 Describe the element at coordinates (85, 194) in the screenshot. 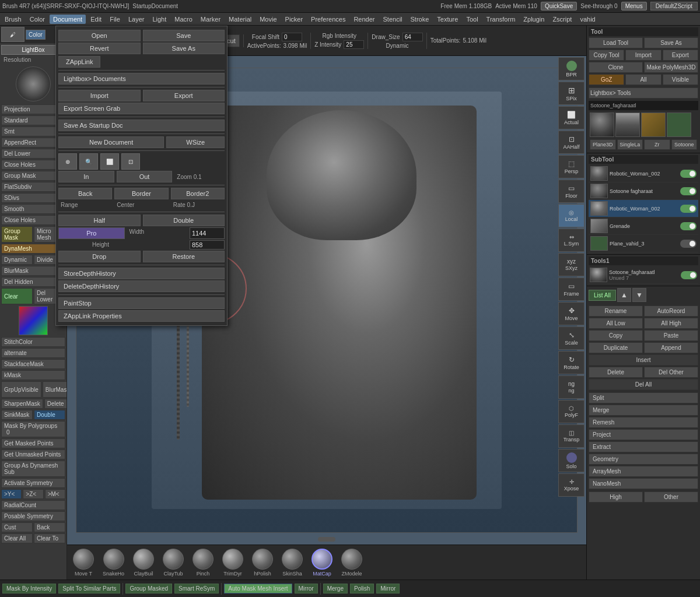

I see `dd-back-btn: Back` at that location.